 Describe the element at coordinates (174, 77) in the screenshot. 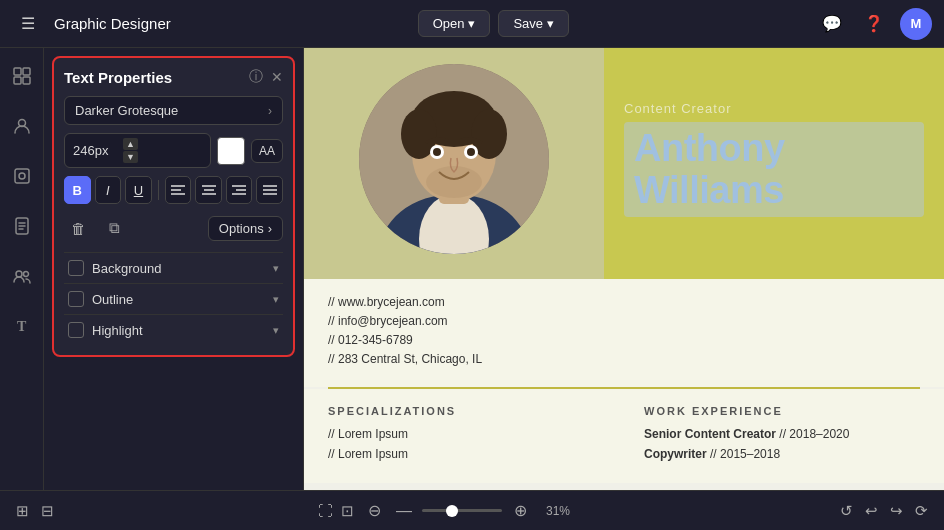

I see `panel-header: Text Properties ⓘ ✕` at that location.